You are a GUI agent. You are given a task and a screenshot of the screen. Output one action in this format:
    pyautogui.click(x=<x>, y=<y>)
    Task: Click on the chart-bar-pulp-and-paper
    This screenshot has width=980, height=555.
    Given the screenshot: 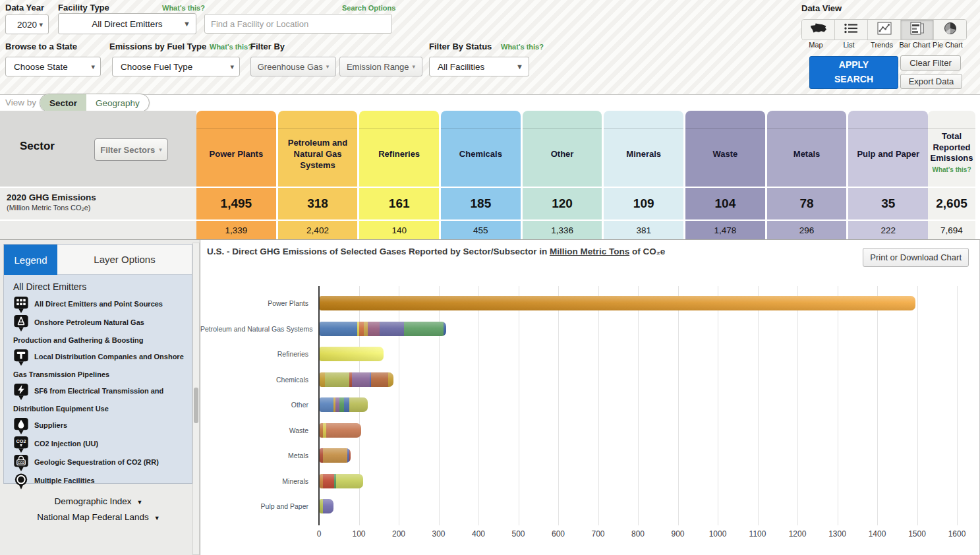 What is the action you would take?
    pyautogui.click(x=327, y=506)
    